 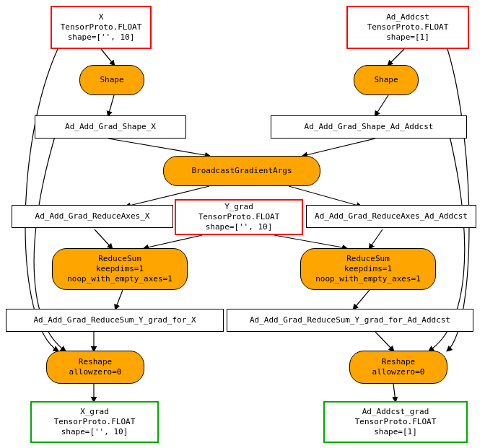 What do you see at coordinates (369, 127) in the screenshot?
I see `node-ad-add-grad-shape-ad-addcst: Ad_Add_Grad_Shape_Ad_Addcst` at bounding box center [369, 127].